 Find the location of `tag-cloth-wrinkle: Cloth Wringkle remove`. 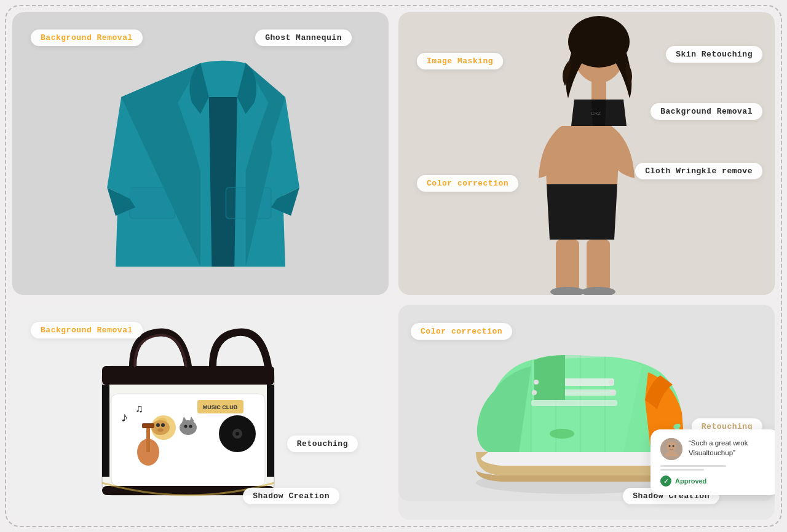

tag-cloth-wrinkle: Cloth Wringkle remove is located at coordinates (698, 171).